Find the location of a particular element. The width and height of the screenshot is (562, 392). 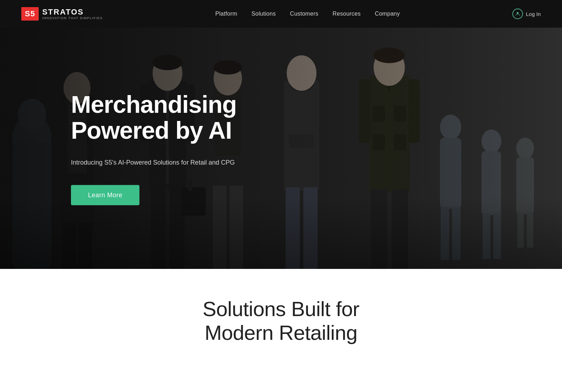

hero-subtitle: Introducing S5's AI-Powered Solutions fo… is located at coordinates (167, 162).